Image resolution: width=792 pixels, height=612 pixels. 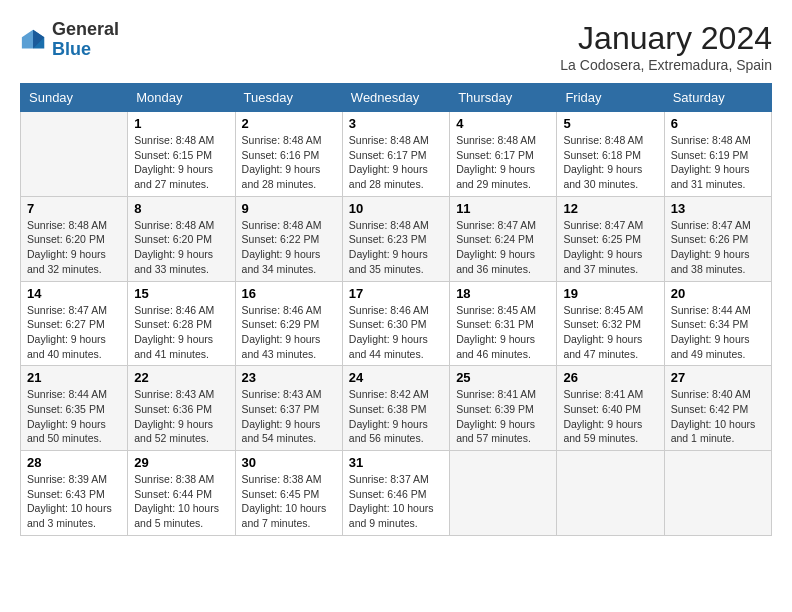 What do you see at coordinates (503, 378) in the screenshot?
I see `day-number: 25` at bounding box center [503, 378].